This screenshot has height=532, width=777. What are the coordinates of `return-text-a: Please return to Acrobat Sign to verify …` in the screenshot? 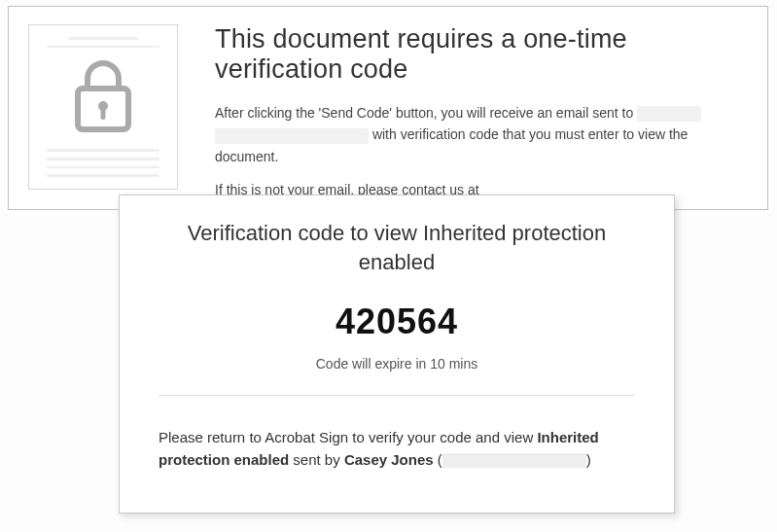 It's located at (348, 438).